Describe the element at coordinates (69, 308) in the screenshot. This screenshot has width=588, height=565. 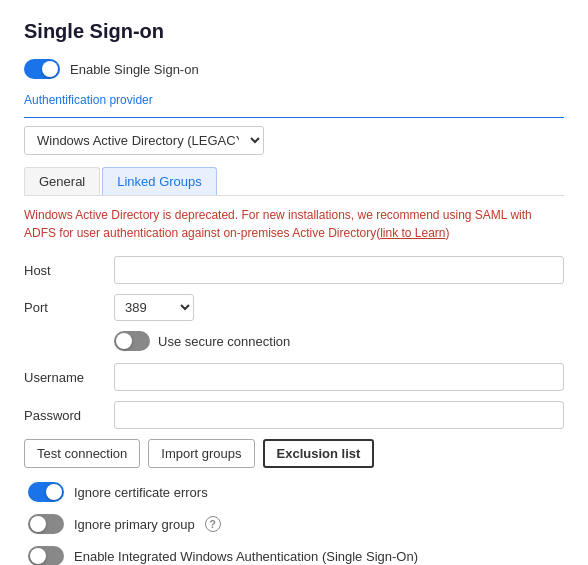
I see `port-label: Port` at that location.